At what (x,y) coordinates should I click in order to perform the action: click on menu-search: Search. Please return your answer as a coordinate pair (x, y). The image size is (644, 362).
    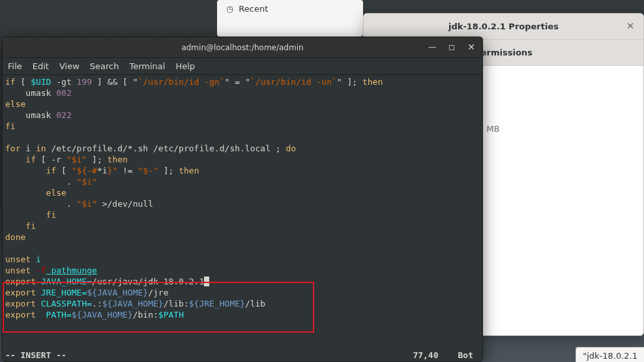
    Looking at the image, I should click on (104, 67).